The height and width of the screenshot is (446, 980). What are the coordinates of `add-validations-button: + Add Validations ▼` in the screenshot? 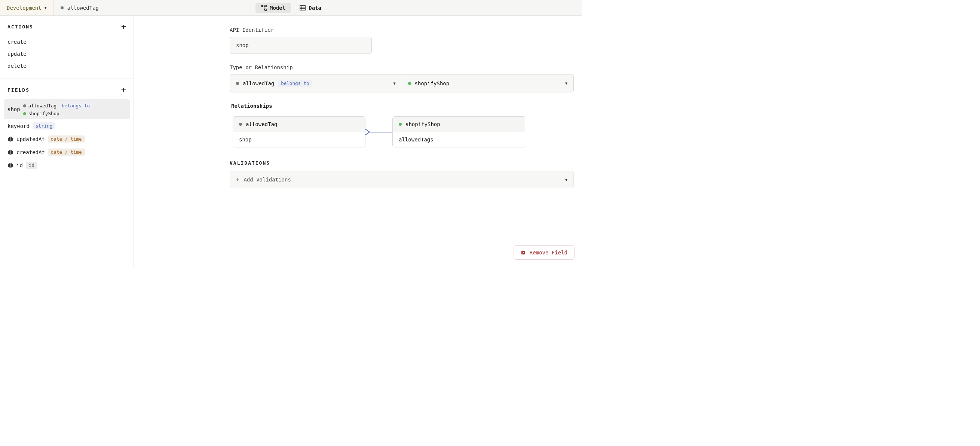 It's located at (402, 180).